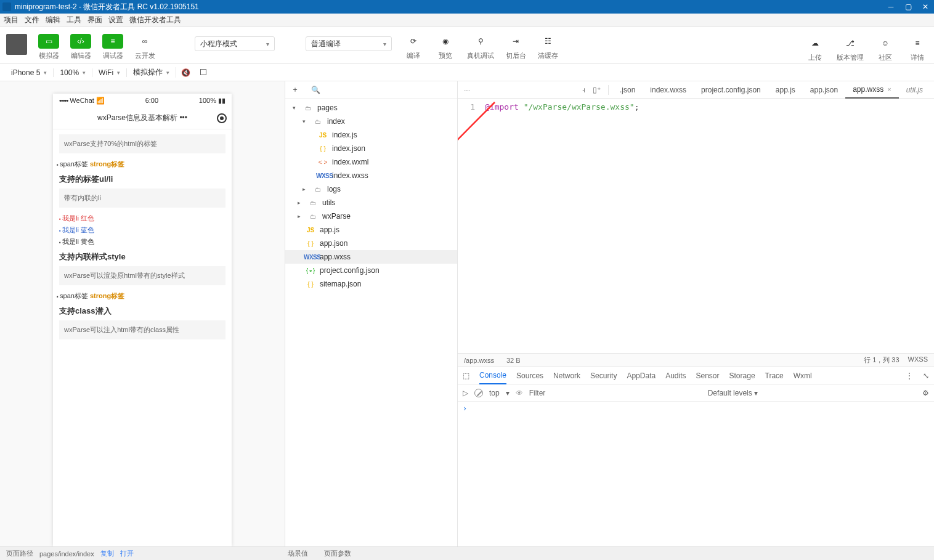 The width and height of the screenshot is (934, 560). Describe the element at coordinates (583, 90) in the screenshot. I see `split-icon: ⫞` at that location.